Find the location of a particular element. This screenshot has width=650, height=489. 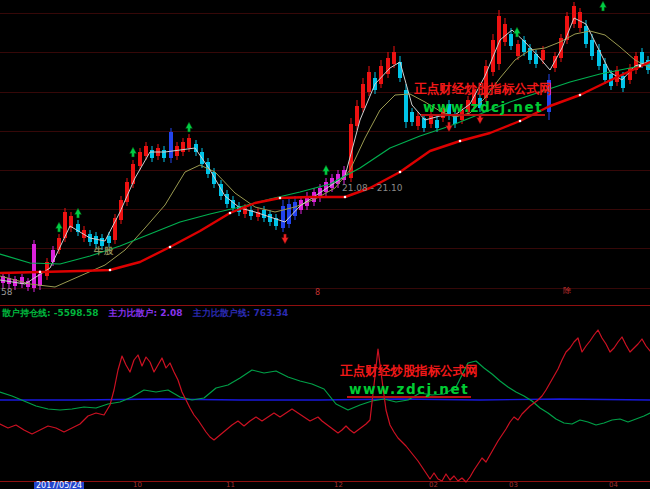

bull-stock-tag: 牛股 is located at coordinates (104, 252).